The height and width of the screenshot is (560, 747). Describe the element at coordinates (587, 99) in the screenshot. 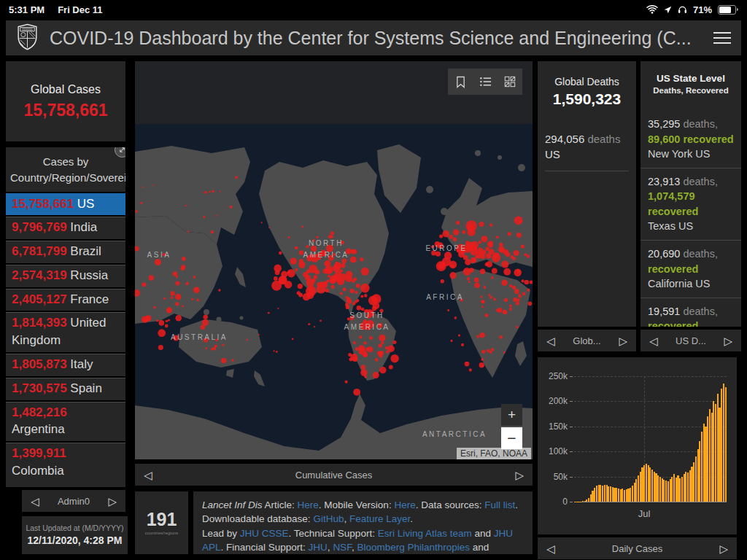

I see `global-deaths-value: 1,590,323` at that location.